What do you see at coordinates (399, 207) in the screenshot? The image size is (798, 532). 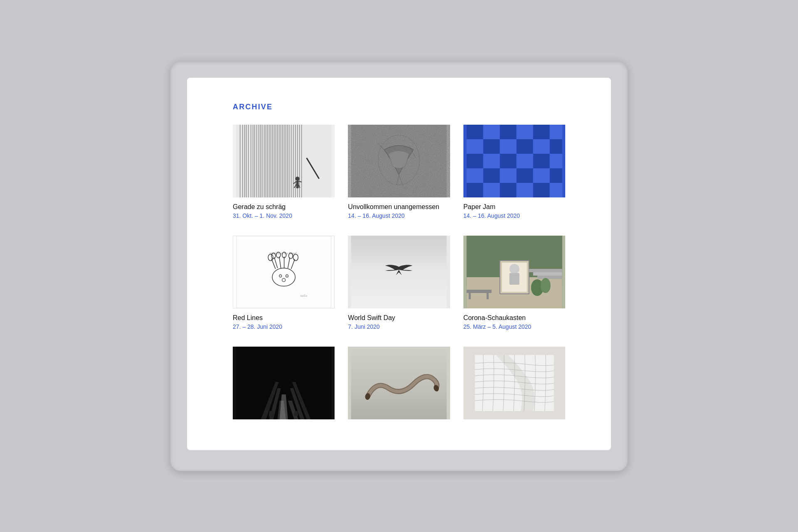 I see `item-title: Unvollkommen unangemessen` at bounding box center [399, 207].